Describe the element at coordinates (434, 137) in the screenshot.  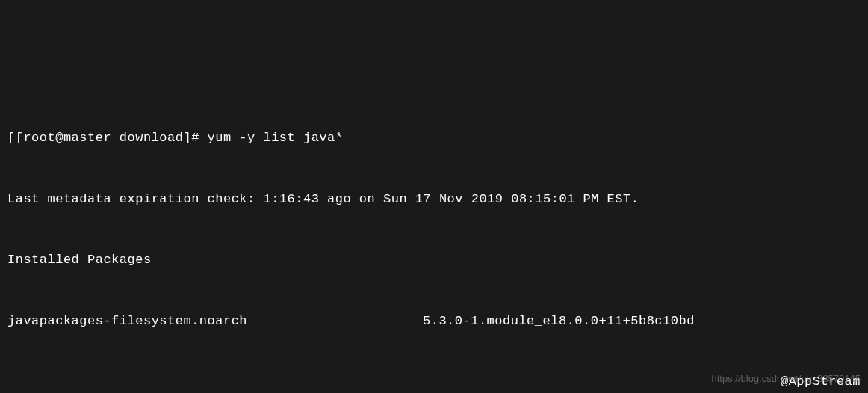
I see `command-prompt-line: [[root@master download]# yum -y list jav…` at that location.